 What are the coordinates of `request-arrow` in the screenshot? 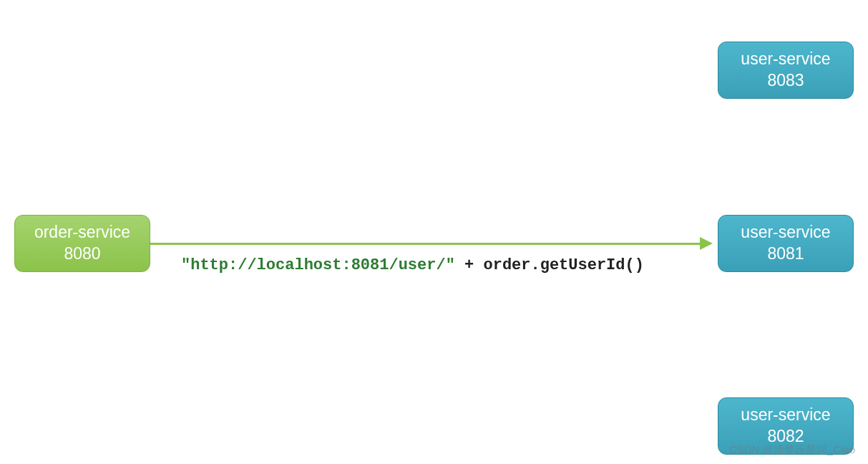 It's located at (426, 243).